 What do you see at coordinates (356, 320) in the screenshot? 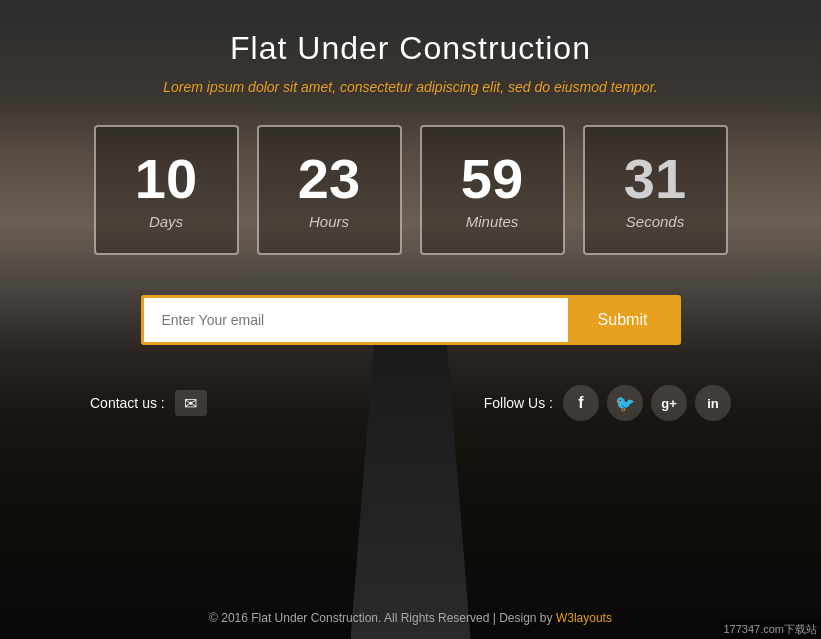
I see `email-input` at bounding box center [356, 320].